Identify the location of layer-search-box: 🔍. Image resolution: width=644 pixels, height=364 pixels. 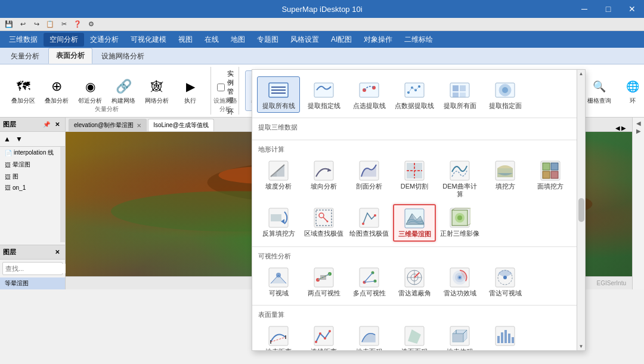
(32, 269).